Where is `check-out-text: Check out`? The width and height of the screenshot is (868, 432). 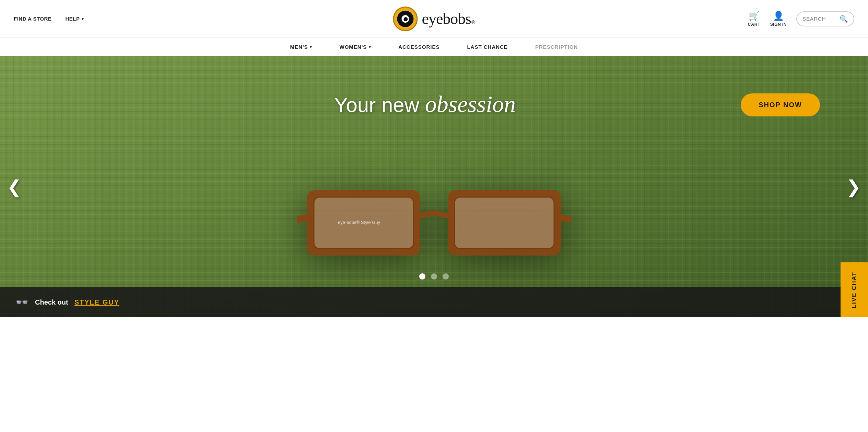 check-out-text: Check out is located at coordinates (51, 302).